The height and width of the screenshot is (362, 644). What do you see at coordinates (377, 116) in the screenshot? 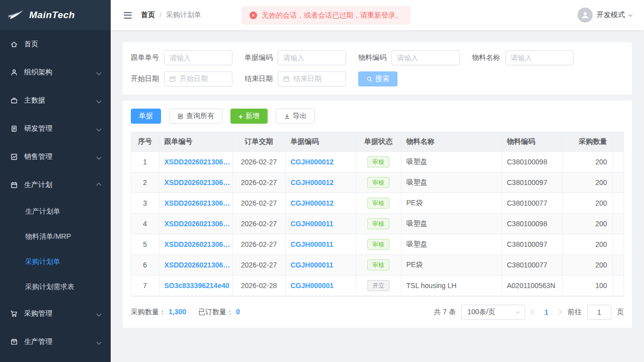
I see `toolbar: 单据 查询所有 + 新增` at bounding box center [377, 116].